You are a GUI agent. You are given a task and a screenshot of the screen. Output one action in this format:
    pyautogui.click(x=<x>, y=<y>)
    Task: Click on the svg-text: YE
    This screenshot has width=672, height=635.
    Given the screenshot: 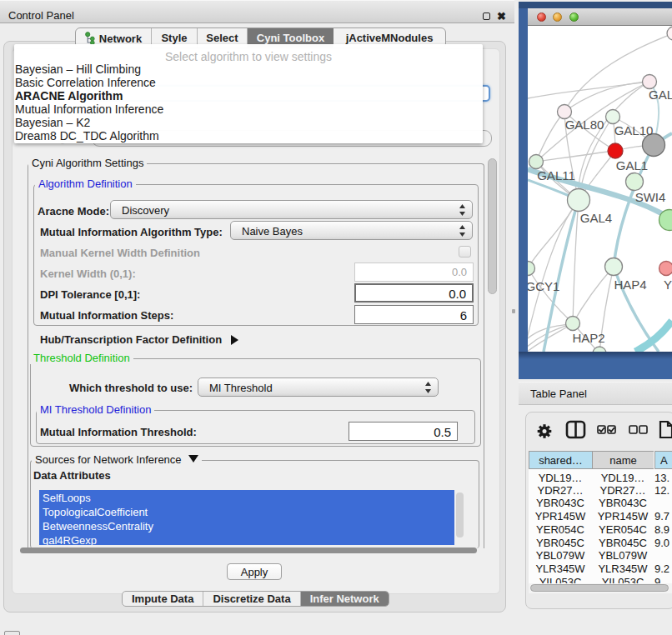 What is the action you would take?
    pyautogui.click(x=668, y=285)
    